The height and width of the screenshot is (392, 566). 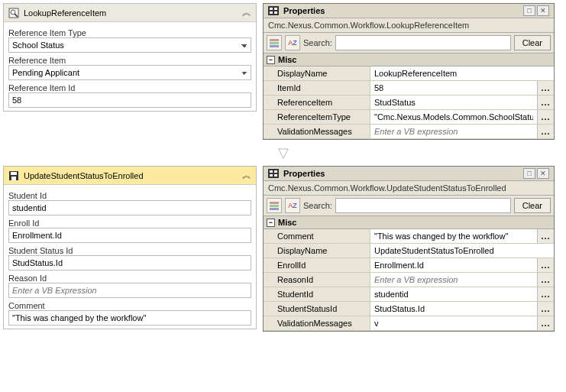 What do you see at coordinates (130, 251) in the screenshot?
I see `field-label: Student Status Id` at bounding box center [130, 251].